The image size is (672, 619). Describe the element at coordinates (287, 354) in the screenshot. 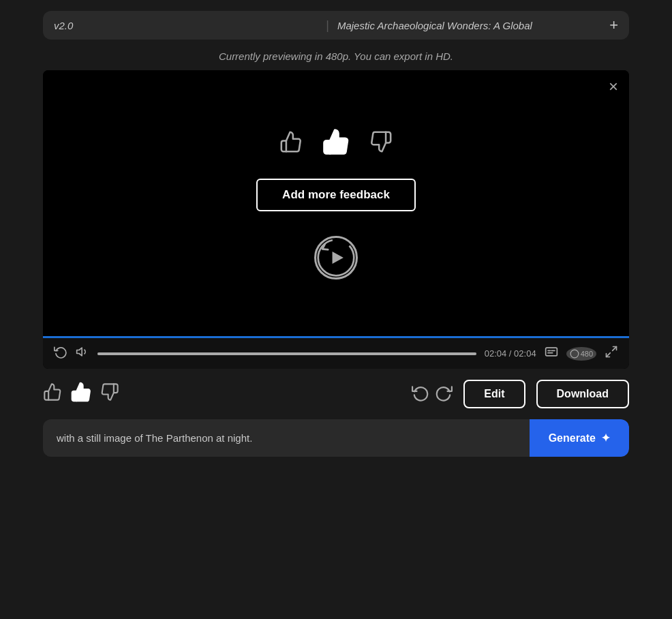

I see `playback-fill` at that location.